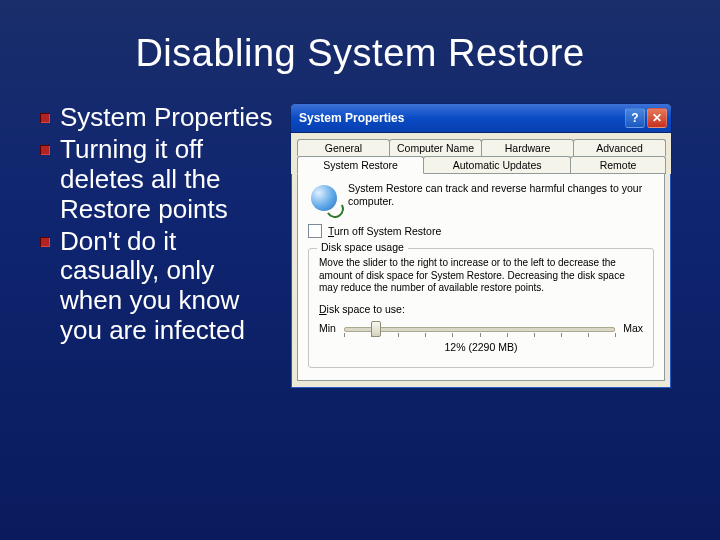 This screenshot has height=540, width=720. What do you see at coordinates (481, 347) in the screenshot?
I see `slider-value: 12% (2290 MB)` at bounding box center [481, 347].